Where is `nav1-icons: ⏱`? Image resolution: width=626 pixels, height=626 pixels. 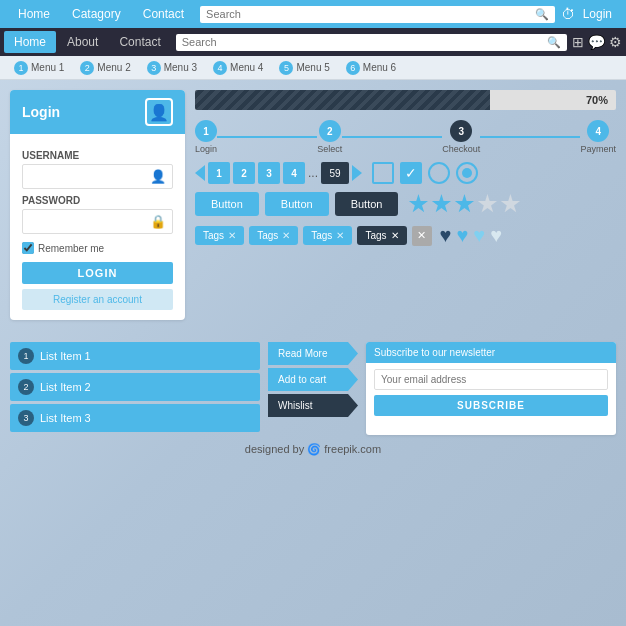
nav1-icons: ⏱ is located at coordinates (568, 14).